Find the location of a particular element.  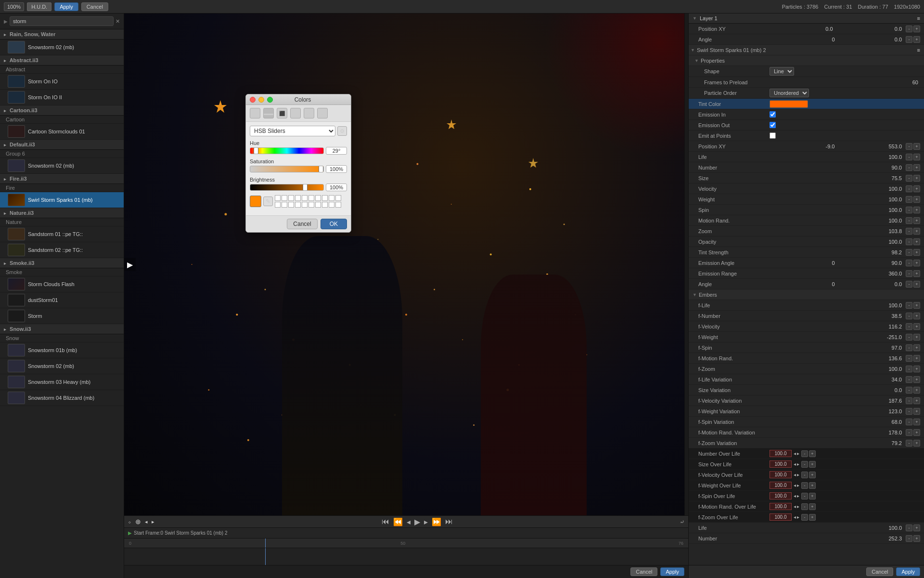

skip-last-button: ⏭ is located at coordinates (449, 522).